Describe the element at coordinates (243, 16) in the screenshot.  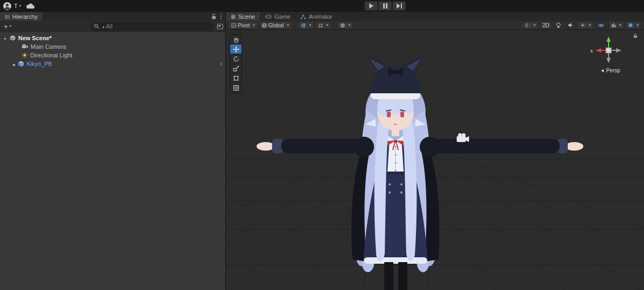
I see `tab-scene: Scene` at that location.